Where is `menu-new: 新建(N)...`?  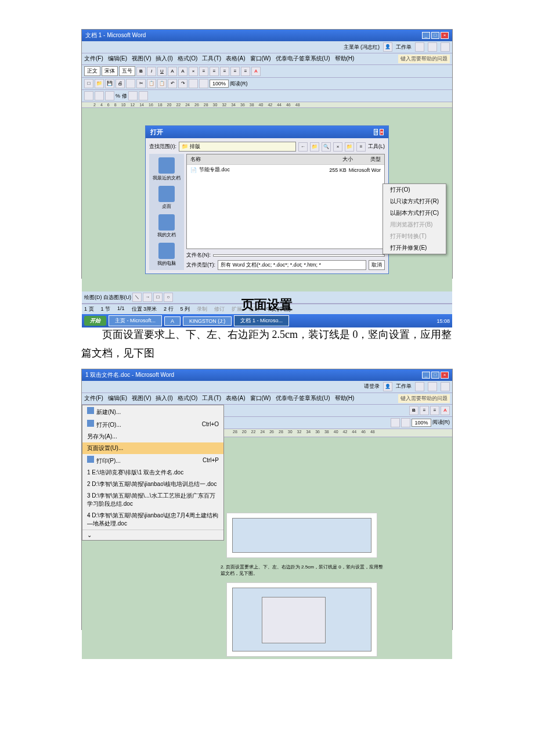 menu-new: 新建(N)... is located at coordinates (153, 412).